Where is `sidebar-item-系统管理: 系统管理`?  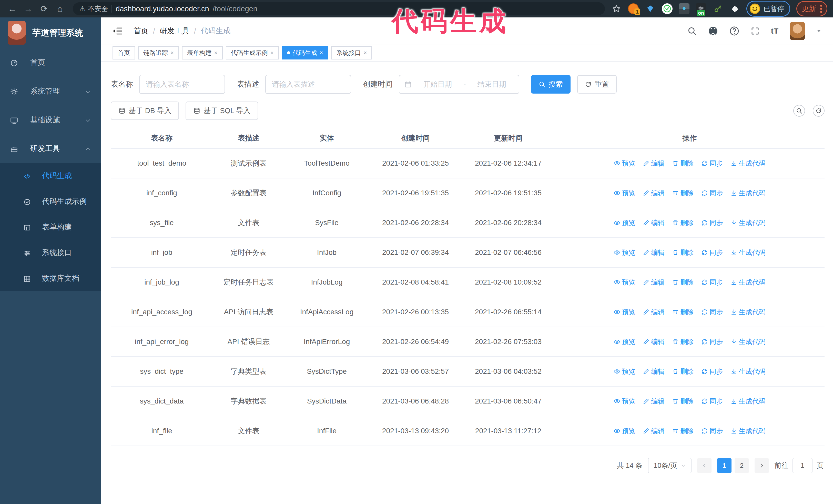
sidebar-item-系统管理: 系统管理 is located at coordinates (51, 91).